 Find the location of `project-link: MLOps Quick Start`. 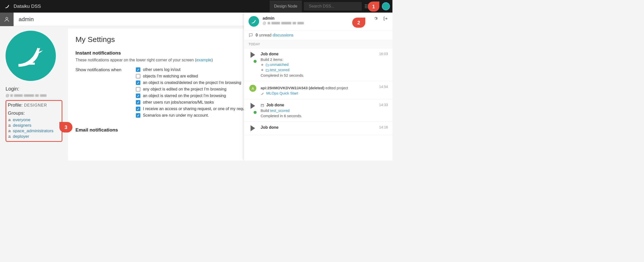

project-link: MLOps Quick Start is located at coordinates (282, 93).